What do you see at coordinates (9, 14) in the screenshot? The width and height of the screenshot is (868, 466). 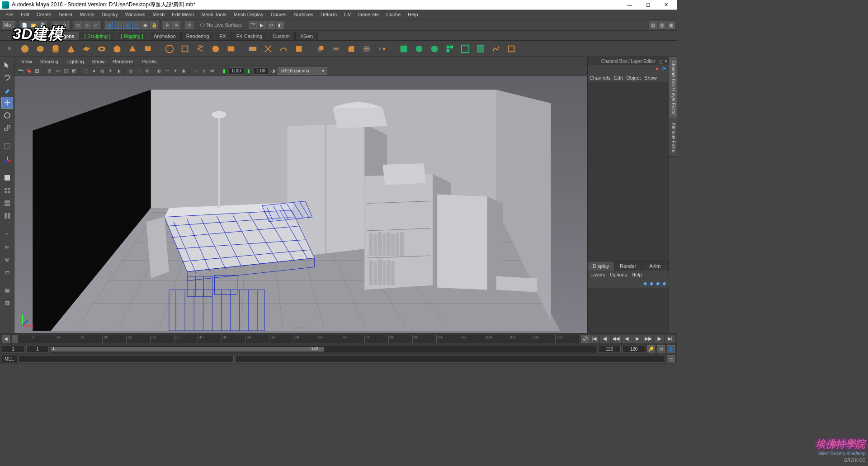 I see `menu-file: File` at bounding box center [9, 14].